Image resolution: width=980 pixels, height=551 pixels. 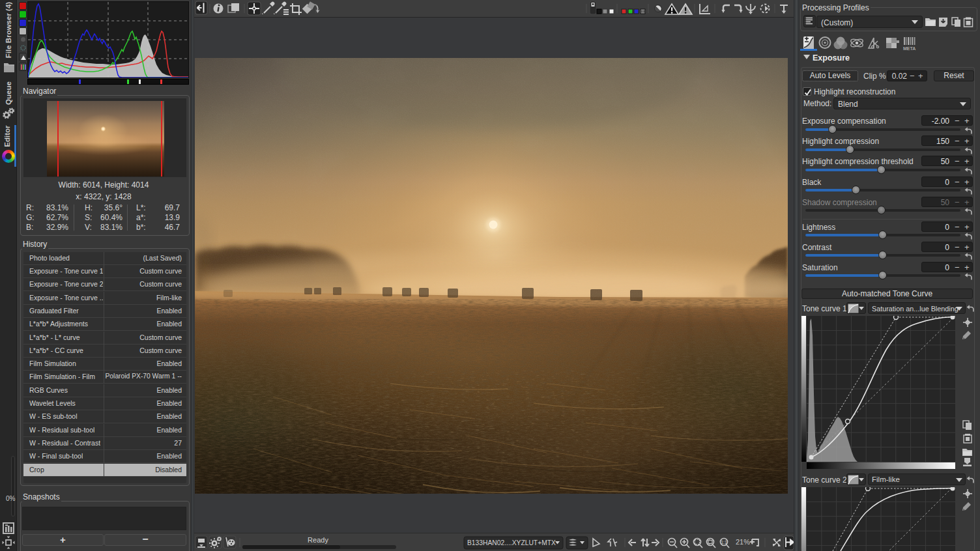 I want to click on svg-text: 21%, so click(x=743, y=542).